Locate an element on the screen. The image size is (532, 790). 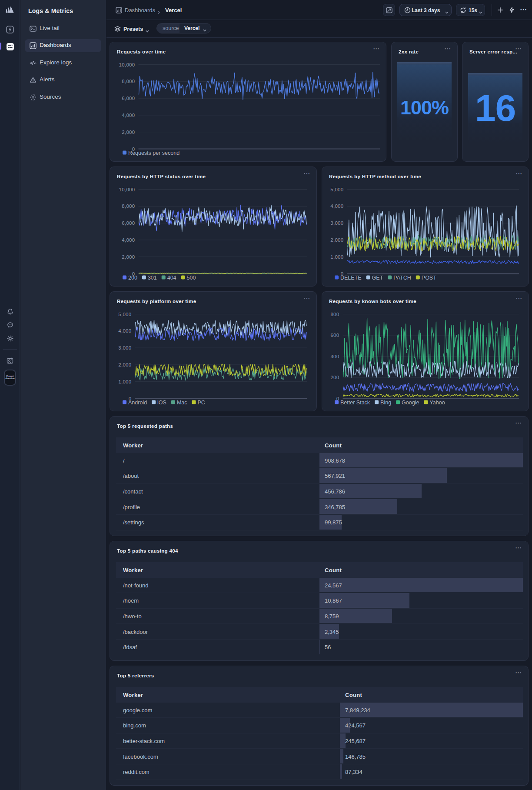
svg-text: POST is located at coordinates (429, 278).